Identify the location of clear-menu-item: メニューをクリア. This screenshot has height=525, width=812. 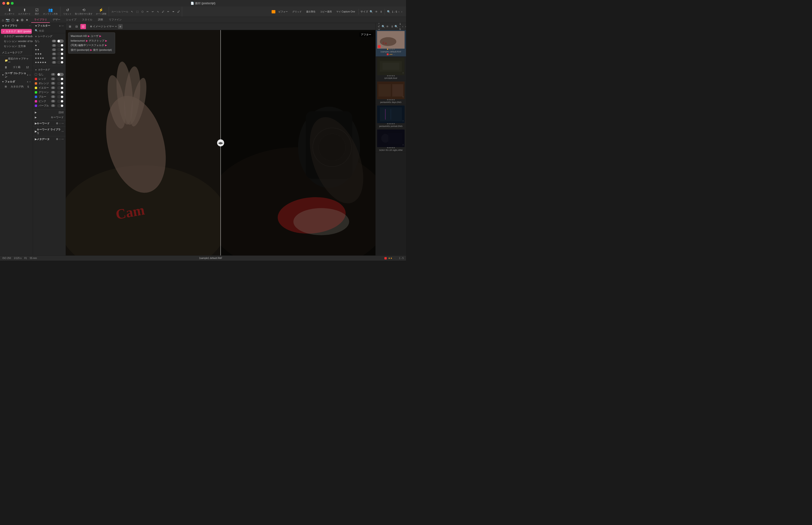
(16, 52).